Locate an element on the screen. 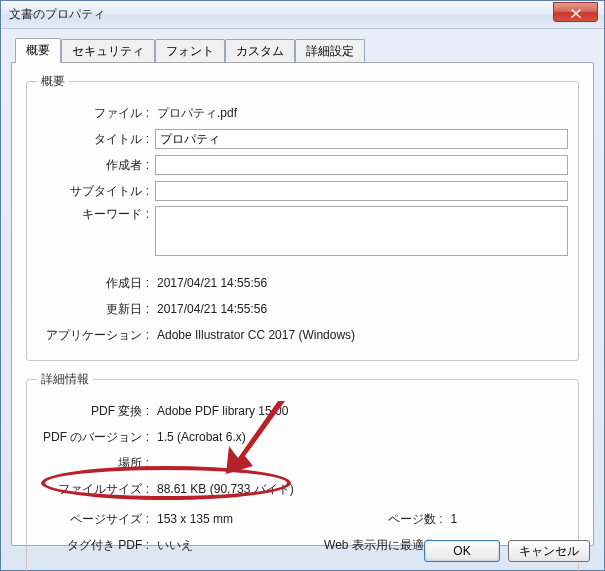 The width and height of the screenshot is (605, 571). value-application: Adobe Illustrator CC 2017 (Windows) is located at coordinates (256, 335).